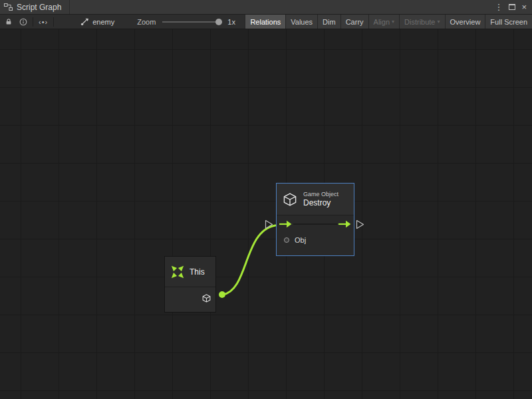 The height and width of the screenshot is (399, 532). Describe the element at coordinates (301, 21) in the screenshot. I see `values-button: Values` at that location.